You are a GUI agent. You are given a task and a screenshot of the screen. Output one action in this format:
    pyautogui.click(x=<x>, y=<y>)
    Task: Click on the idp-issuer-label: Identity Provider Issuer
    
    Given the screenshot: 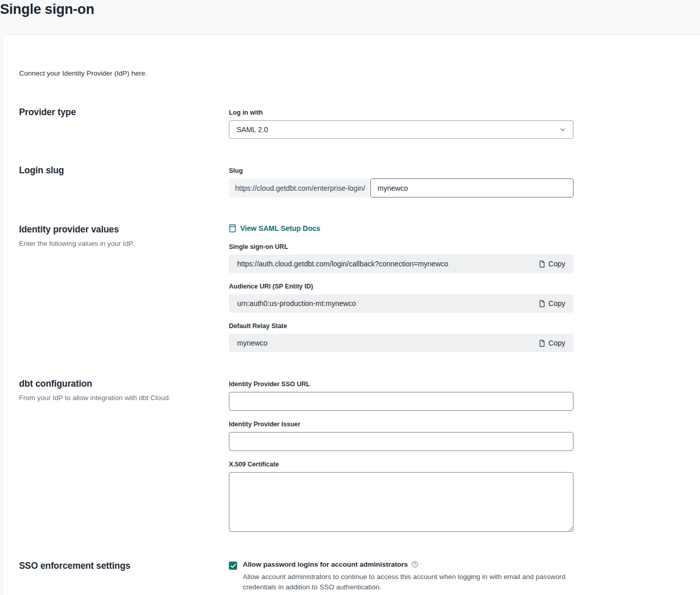 What is the action you would take?
    pyautogui.click(x=401, y=424)
    